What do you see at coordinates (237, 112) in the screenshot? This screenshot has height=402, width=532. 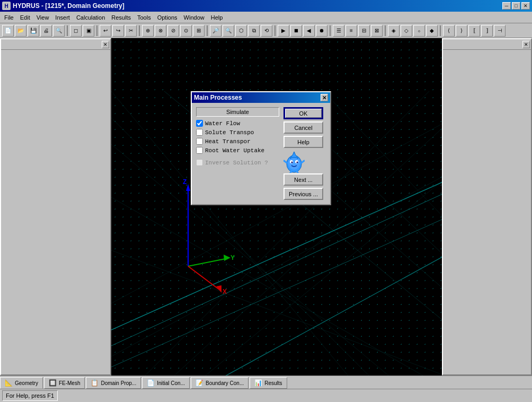 I see `simulate-label: Simulate` at bounding box center [237, 112].